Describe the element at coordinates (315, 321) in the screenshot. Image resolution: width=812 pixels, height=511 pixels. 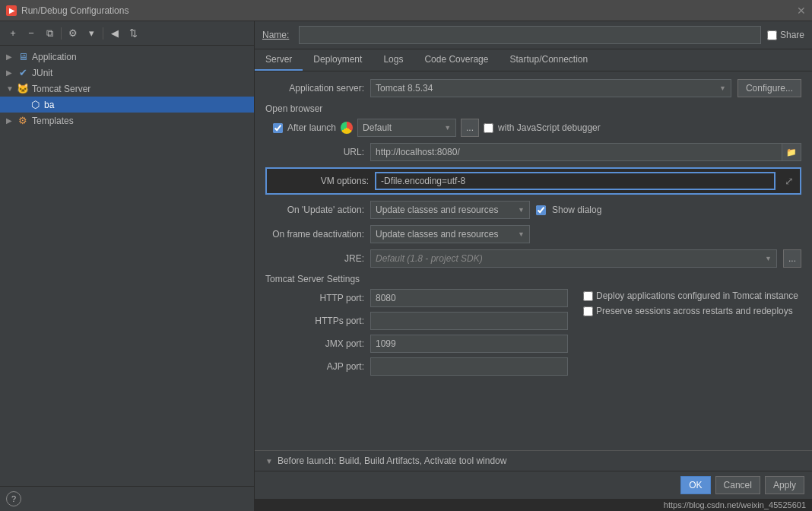
I see `https-port-label: HTTPs port:` at that location.